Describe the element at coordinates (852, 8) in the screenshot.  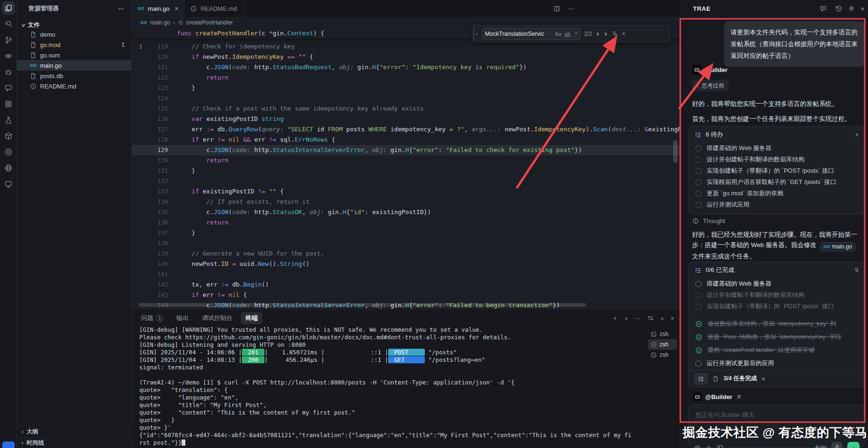
I see `settings-gear-icon` at that location.